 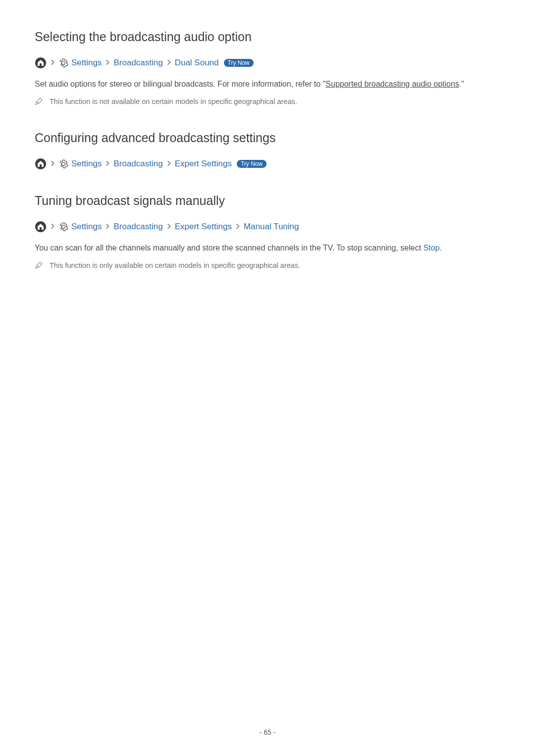 What do you see at coordinates (268, 63) in the screenshot?
I see `breadcrumb: Settings Broadcasting Dual Sound Try Now` at bounding box center [268, 63].